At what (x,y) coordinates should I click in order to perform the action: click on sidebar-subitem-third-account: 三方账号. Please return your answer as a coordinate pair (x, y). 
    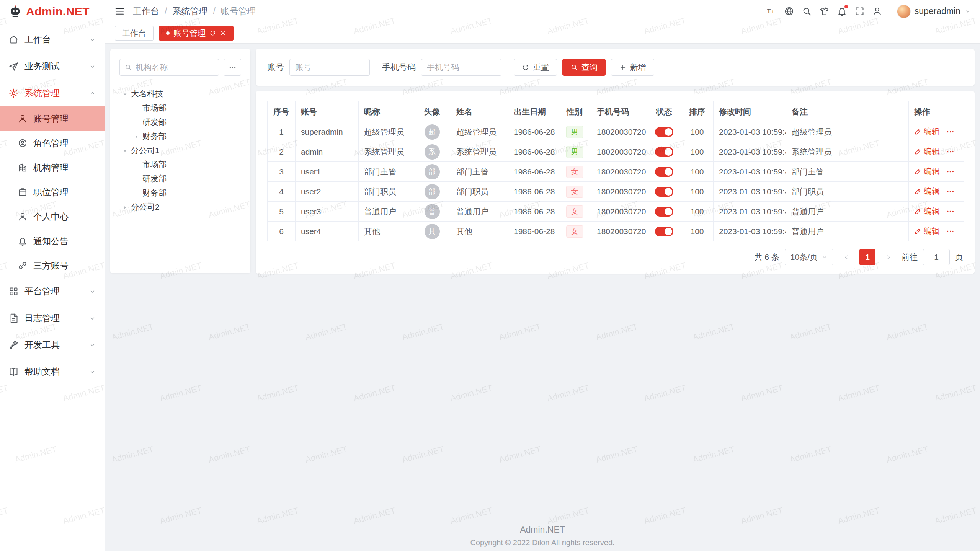
    Looking at the image, I should click on (52, 266).